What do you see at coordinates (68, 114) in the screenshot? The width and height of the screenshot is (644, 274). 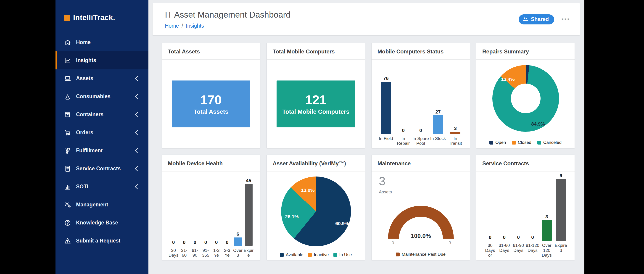 I see `box-icon` at bounding box center [68, 114].